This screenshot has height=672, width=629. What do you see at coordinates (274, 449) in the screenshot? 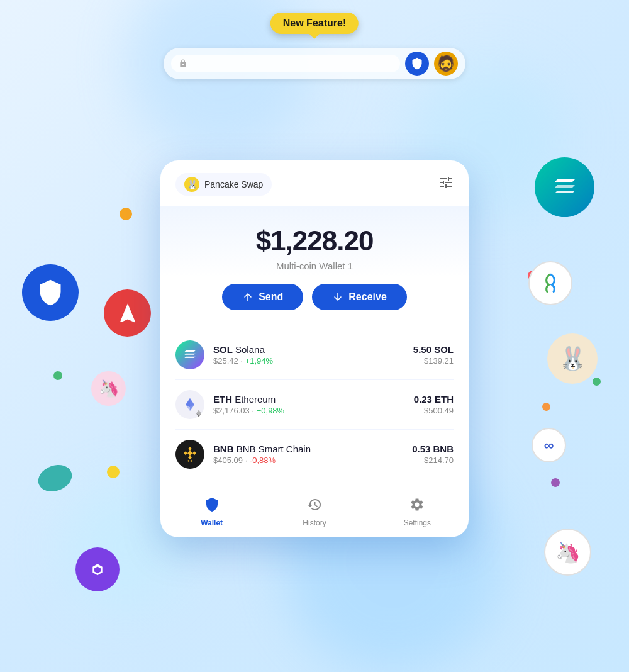
I see `bnb-fullname: BNB Smart Chain` at bounding box center [274, 449].